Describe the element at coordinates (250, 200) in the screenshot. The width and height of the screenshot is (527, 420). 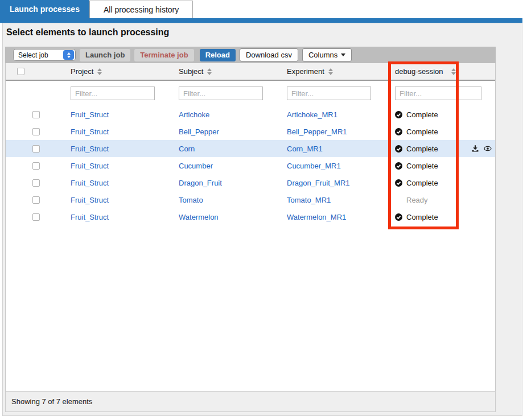
I see `table-row: Fruit_Struct Tomato Tomato_MR1 Ready` at that location.